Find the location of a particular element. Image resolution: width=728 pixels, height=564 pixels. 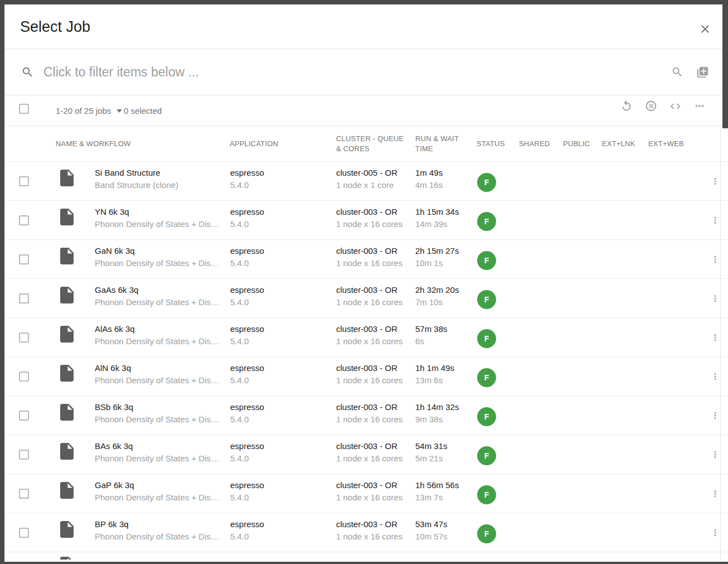

table-row: GaAs 6k 3q Phonon Density of States + Di… is located at coordinates (366, 298).